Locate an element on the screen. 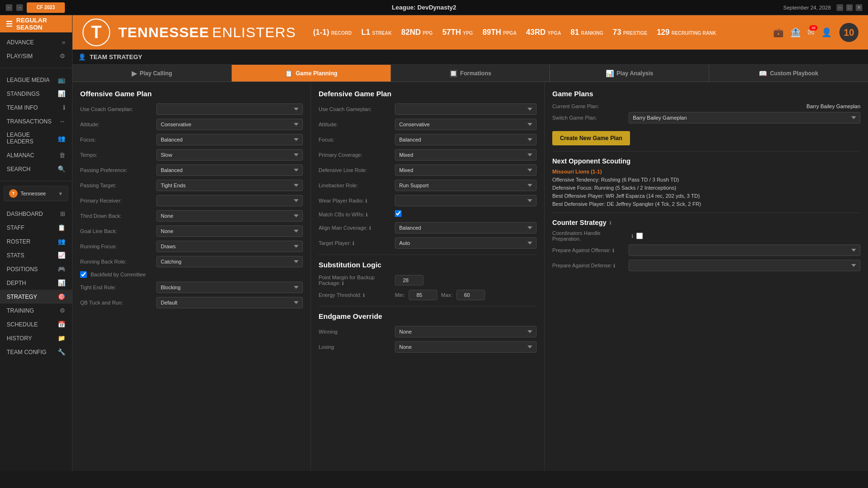  prepare-defense-select is located at coordinates (744, 265).